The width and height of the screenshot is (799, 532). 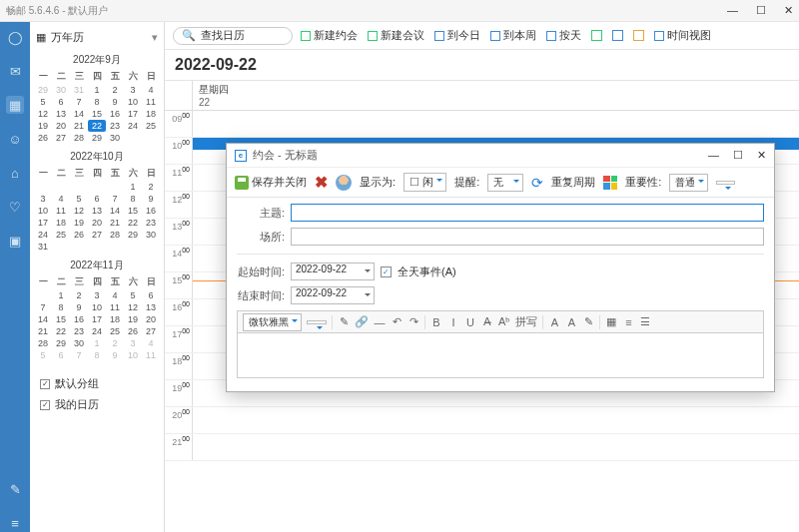 What do you see at coordinates (333, 271) in the screenshot?
I see `start-date-input: 2022-09-22` at bounding box center [333, 271].